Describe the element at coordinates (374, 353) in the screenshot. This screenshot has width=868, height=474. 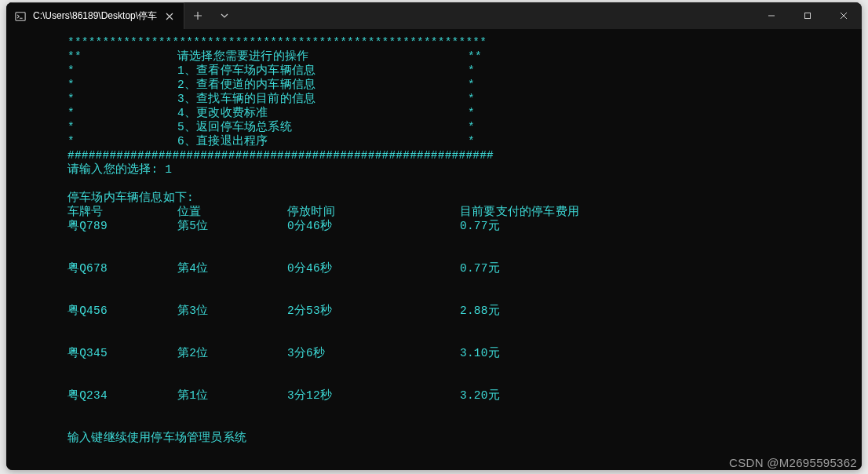
I see `cell-duration: 3分6秒` at that location.